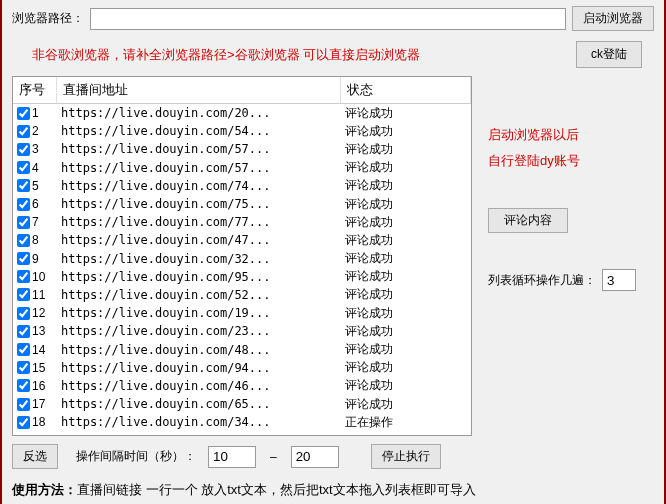 This screenshot has width=666, height=504. What do you see at coordinates (315, 457) in the screenshot?
I see `interval-max-input` at bounding box center [315, 457].